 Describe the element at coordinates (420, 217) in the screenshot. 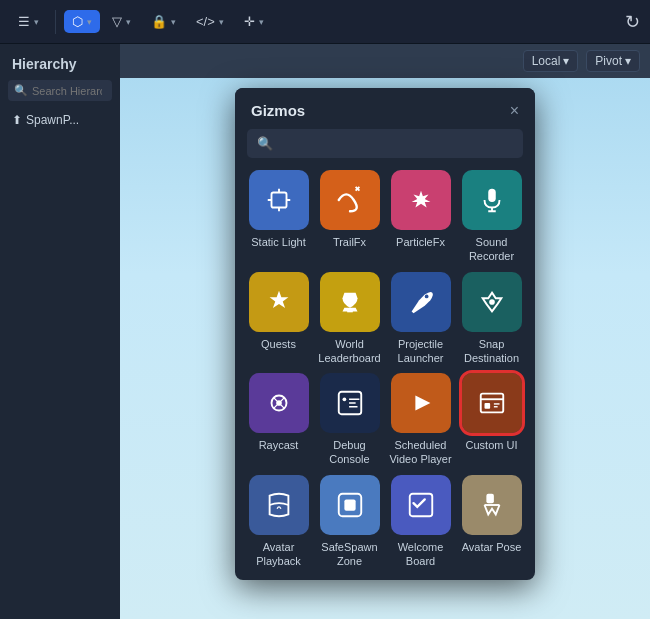

I see `gizmo-particle-fx: ParticleFx` at that location.